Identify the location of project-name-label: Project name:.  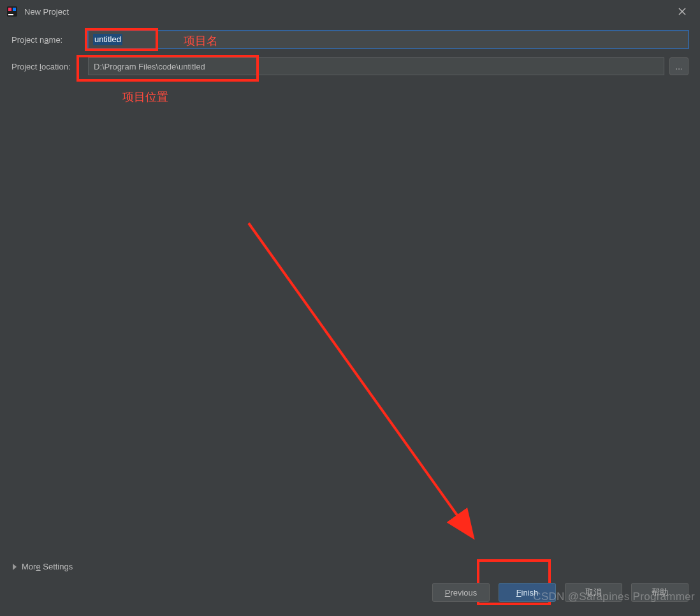
(50, 40).